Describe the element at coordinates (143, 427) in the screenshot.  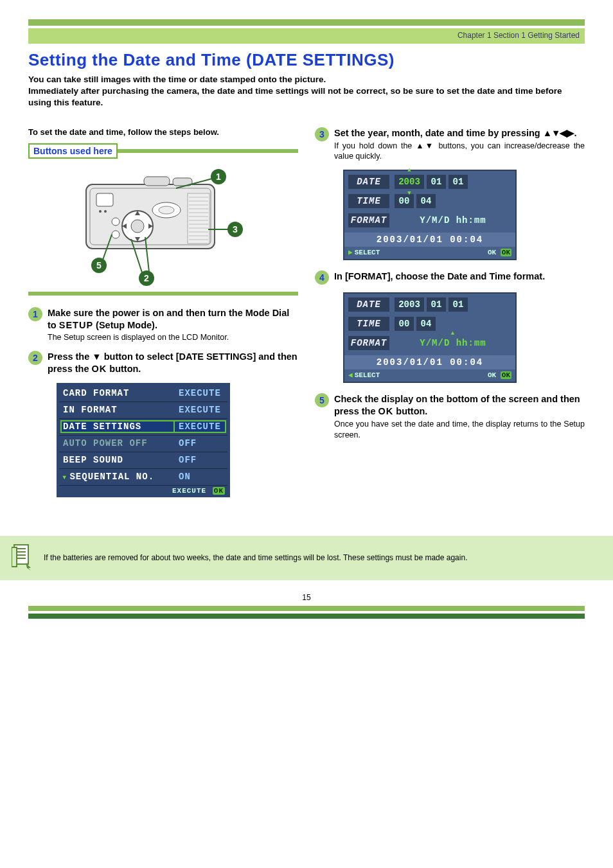
I see `menu-row-selected: DATE SETTINGSEXECUTE` at that location.